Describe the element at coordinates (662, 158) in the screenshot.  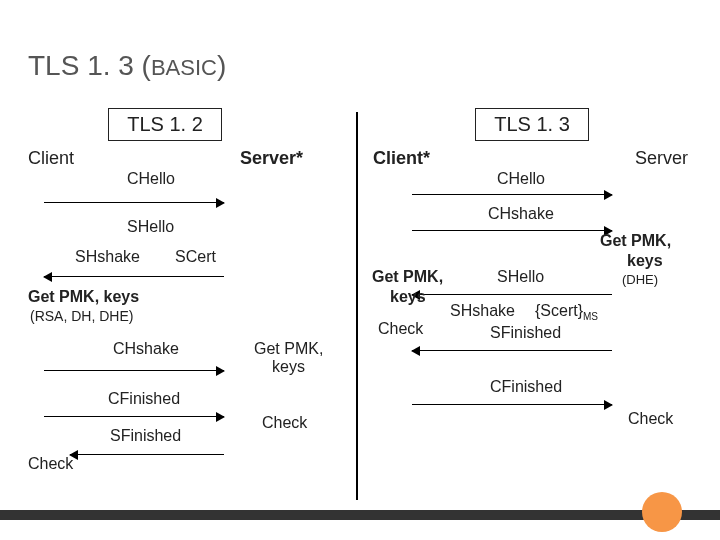
I see `server-label-right: Server` at that location.